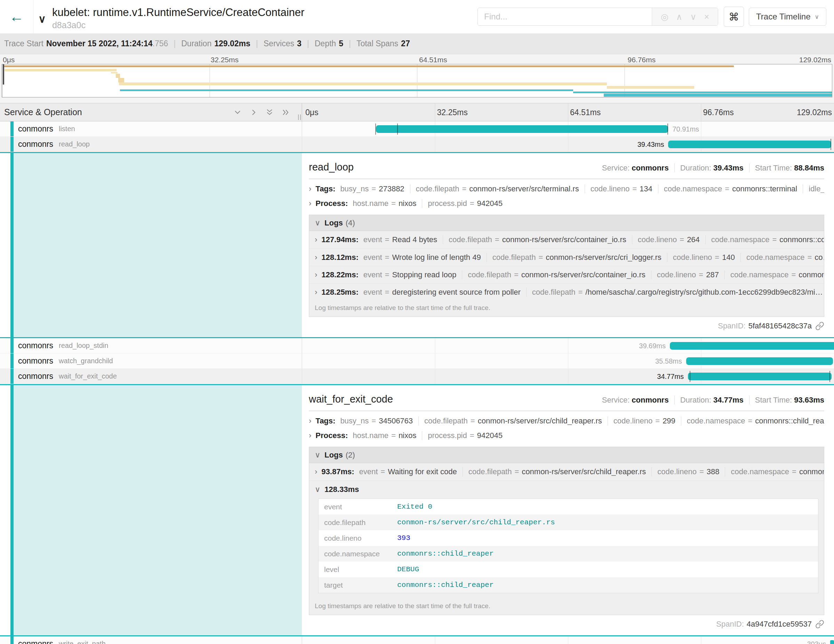  Describe the element at coordinates (318, 455) in the screenshot. I see `chevron-down-icon: ∨` at that location.